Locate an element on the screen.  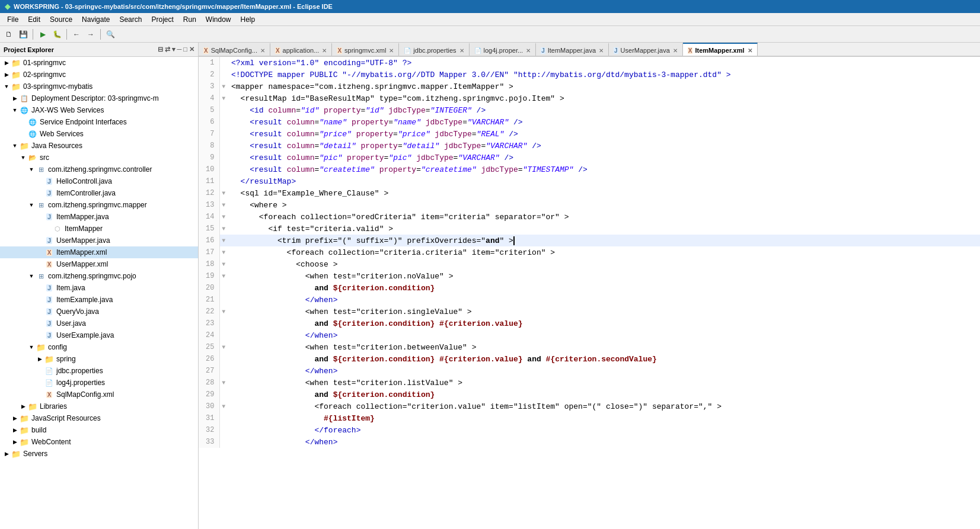
explorer-minimize-icon: ─ is located at coordinates (180, 50).